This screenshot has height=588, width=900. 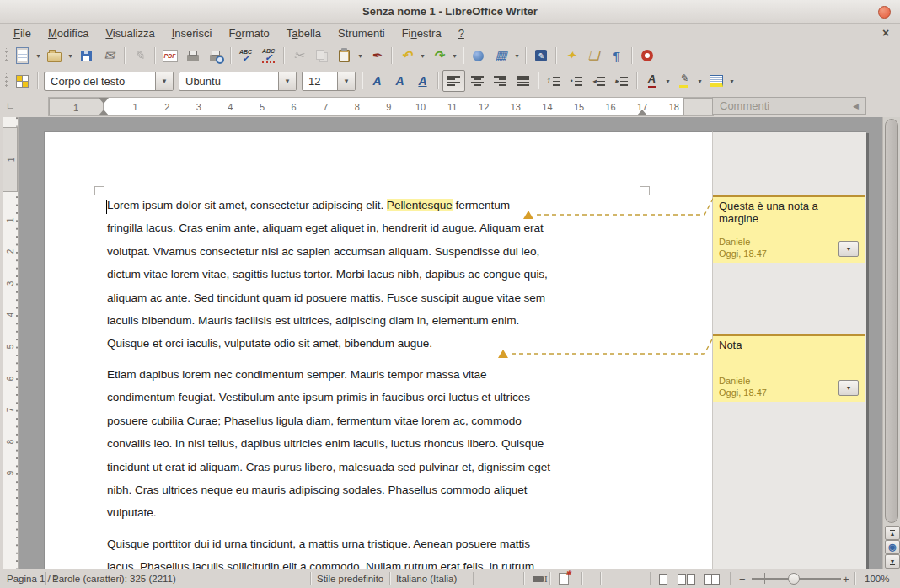 I want to click on insert-mode-icon, so click(x=538, y=580).